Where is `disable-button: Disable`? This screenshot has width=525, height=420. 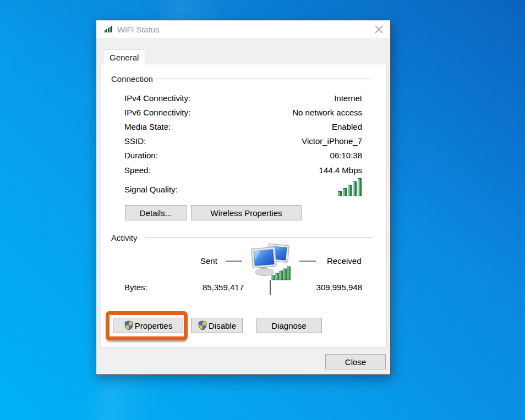
disable-button: Disable is located at coordinates (217, 325).